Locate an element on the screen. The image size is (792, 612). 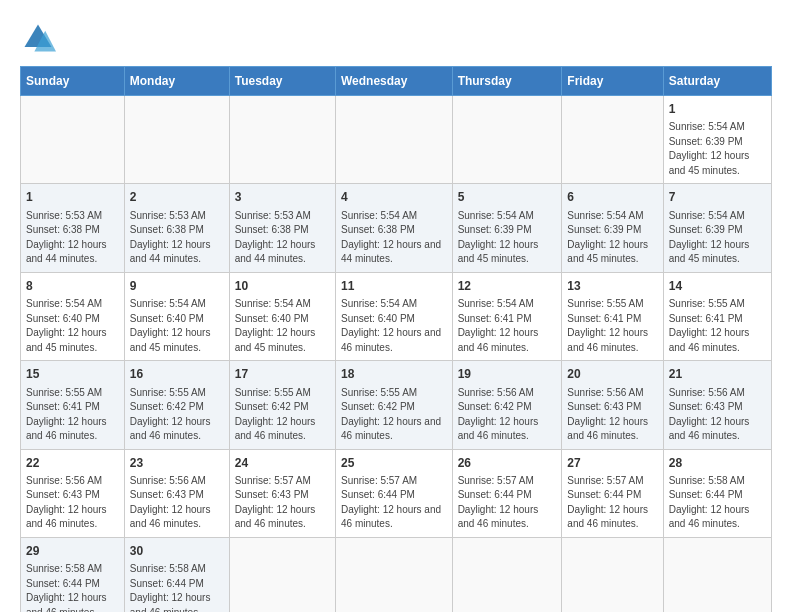
calendar-cell: 9 Sunrise: 5:54 AM Sunset: 6:40 PM Dayli… is located at coordinates (176, 316).